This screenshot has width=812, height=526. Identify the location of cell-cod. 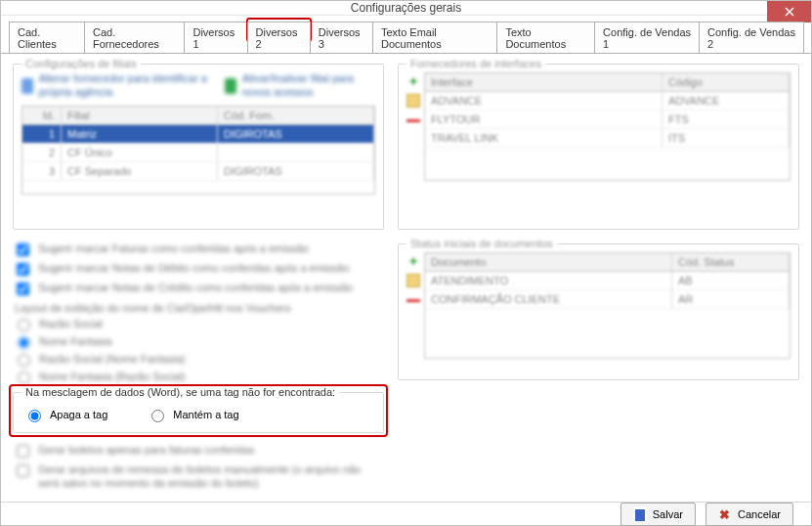
(296, 153).